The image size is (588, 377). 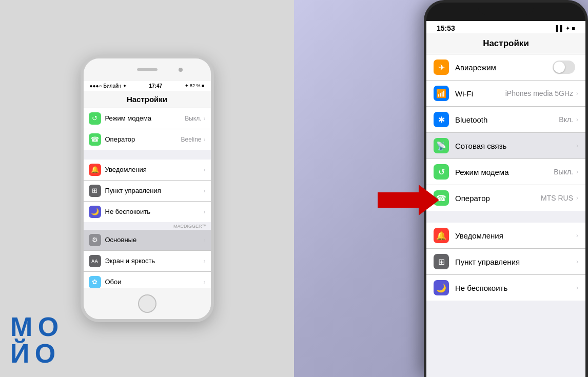 What do you see at coordinates (441, 67) in the screenshot?
I see `airplane-icon: ✈` at bounding box center [441, 67].